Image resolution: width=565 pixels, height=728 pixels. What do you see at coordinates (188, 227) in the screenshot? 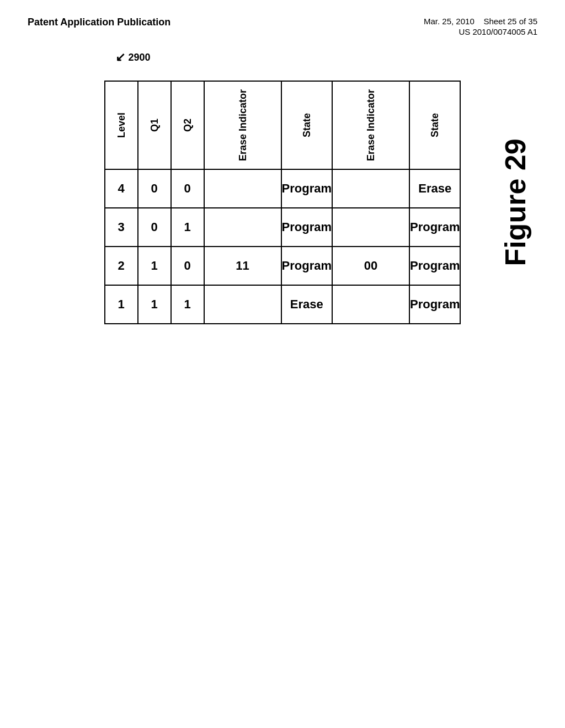
I see `cell-q2-3: 1` at bounding box center [188, 227].